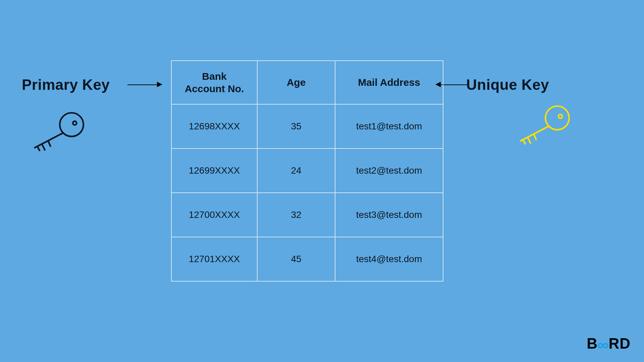 Image resolution: width=644 pixels, height=362 pixels. What do you see at coordinates (296, 82) in the screenshot?
I see `col-header-age: Age` at bounding box center [296, 82].